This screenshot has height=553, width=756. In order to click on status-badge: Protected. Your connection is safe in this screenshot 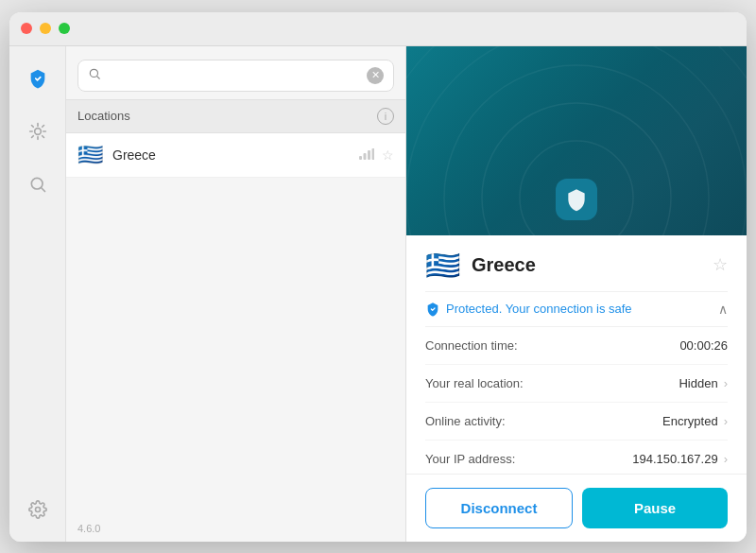, I will do `click(529, 309)`.